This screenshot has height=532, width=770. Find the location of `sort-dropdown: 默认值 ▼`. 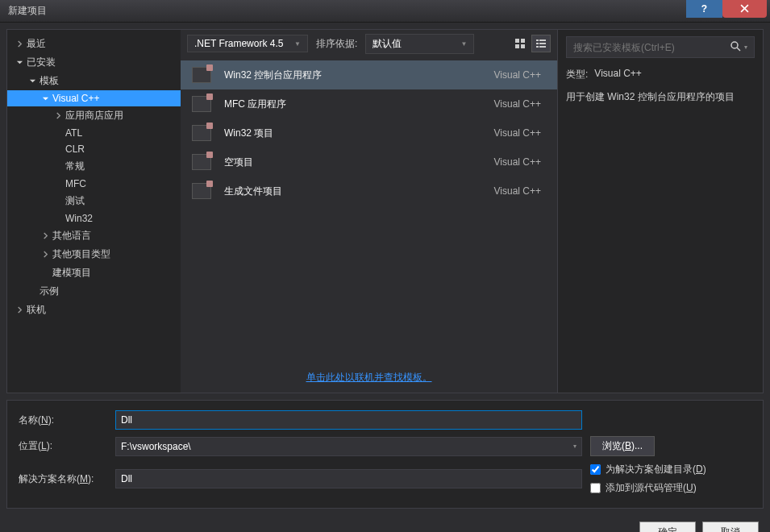

sort-dropdown: 默认值 ▼ is located at coordinates (419, 44).